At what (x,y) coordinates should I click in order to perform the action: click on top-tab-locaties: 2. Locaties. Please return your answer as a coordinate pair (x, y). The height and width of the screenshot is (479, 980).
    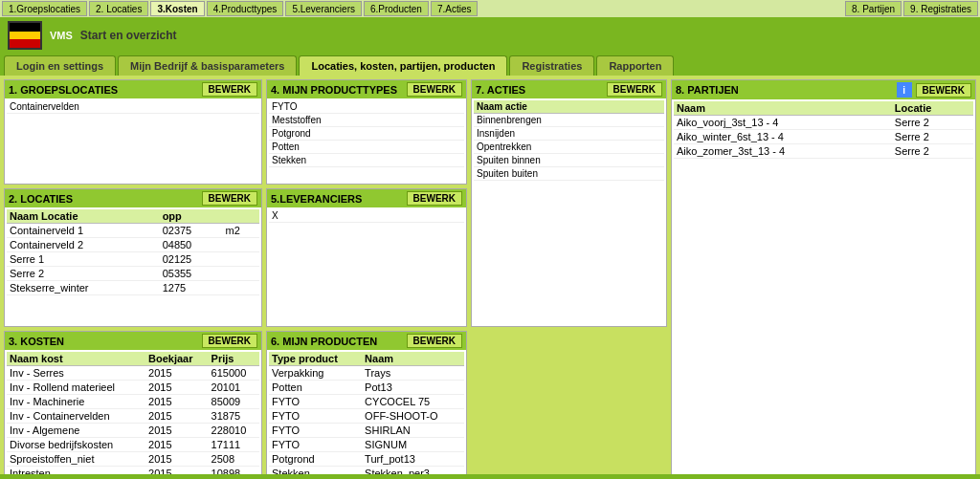
    Looking at the image, I should click on (119, 9).